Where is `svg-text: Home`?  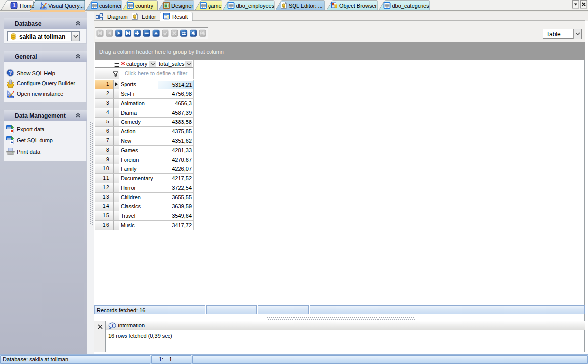
svg-text: Home is located at coordinates (27, 6).